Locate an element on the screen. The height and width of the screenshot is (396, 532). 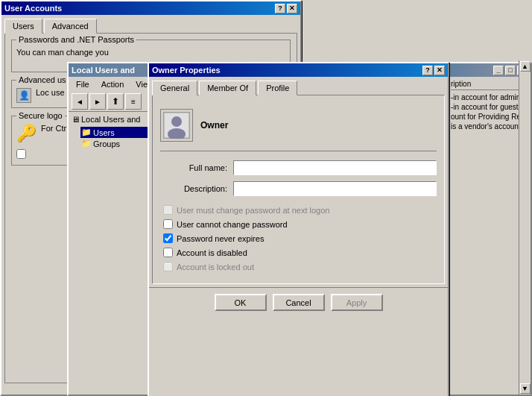
user-accounts-title-bar: User Accounts ? ✕ is located at coordinates (151, 8).